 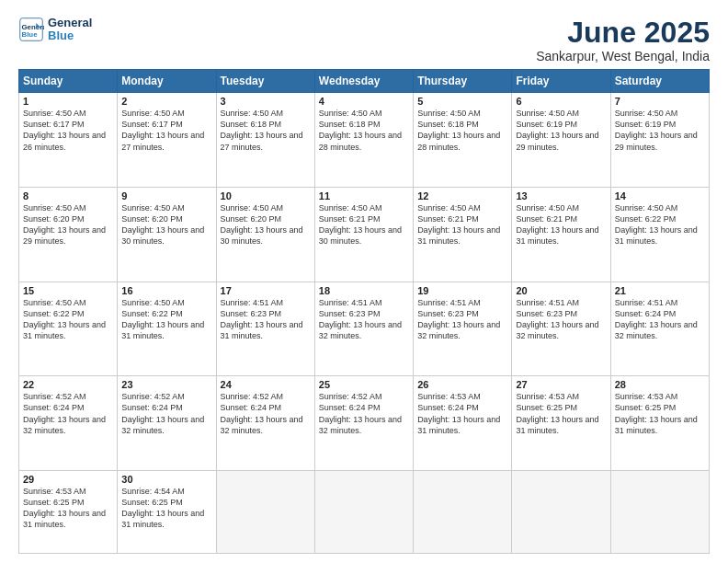 What do you see at coordinates (265, 81) in the screenshot?
I see `col-tuesday: Tuesday` at bounding box center [265, 81].